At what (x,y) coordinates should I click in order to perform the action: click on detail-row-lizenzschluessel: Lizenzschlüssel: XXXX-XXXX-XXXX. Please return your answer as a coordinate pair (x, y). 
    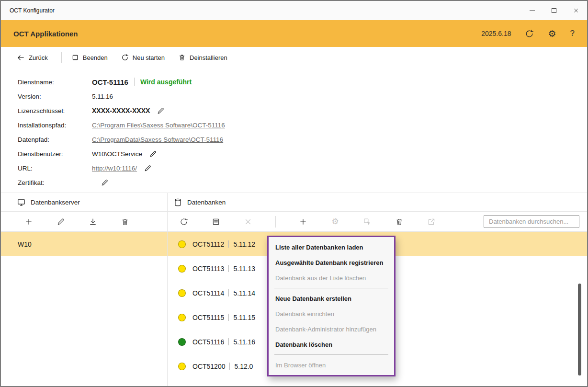
    Looking at the image, I should click on (303, 111).